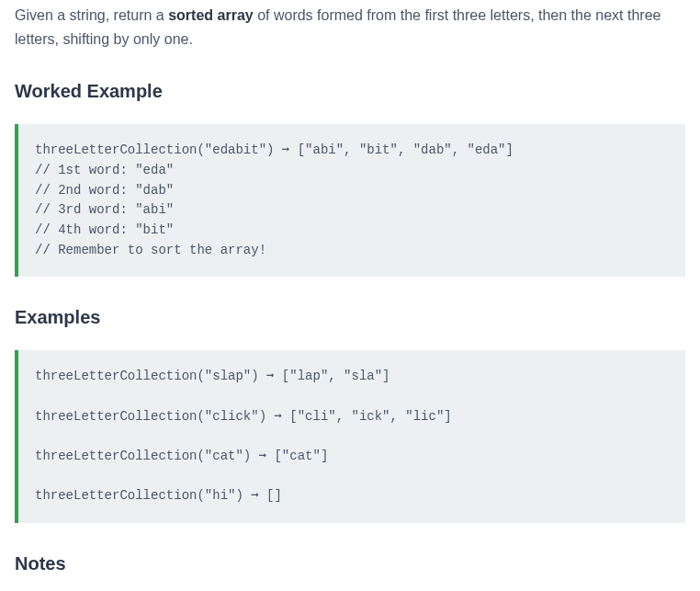 This screenshot has height=591, width=700. Describe the element at coordinates (211, 15) in the screenshot. I see `intro-bold-sorted-array: sorted array` at that location.